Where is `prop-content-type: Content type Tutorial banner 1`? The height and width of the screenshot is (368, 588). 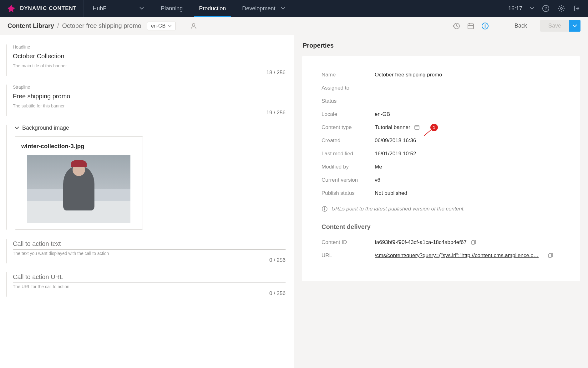 prop-content-type: Content type Tutorial banner 1 is located at coordinates (441, 127).